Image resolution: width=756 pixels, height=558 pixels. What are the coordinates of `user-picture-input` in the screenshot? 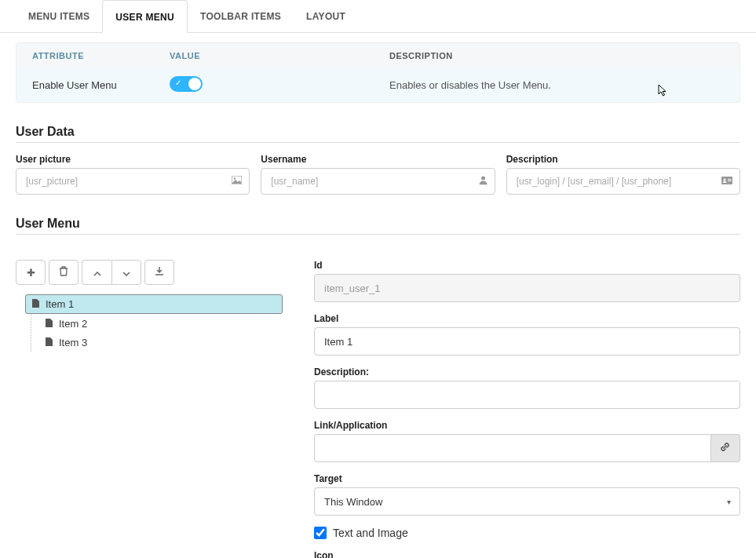 It's located at (133, 181).